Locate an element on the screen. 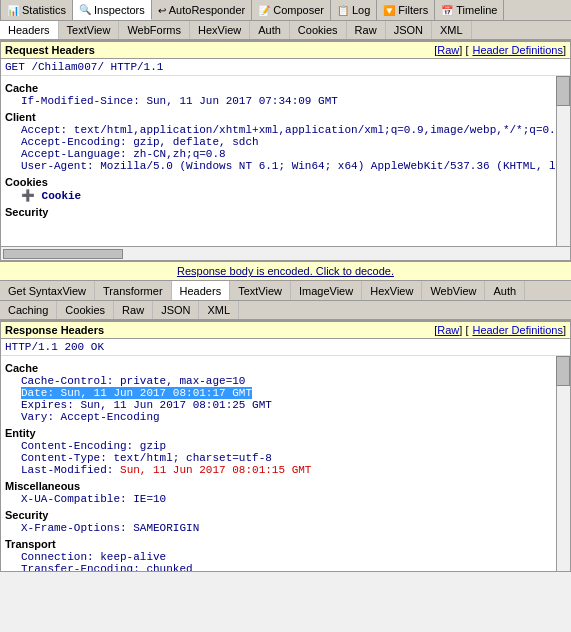 The image size is (571, 632). notification-bar: Response body is encoded. Click to decod… is located at coordinates (286, 271).